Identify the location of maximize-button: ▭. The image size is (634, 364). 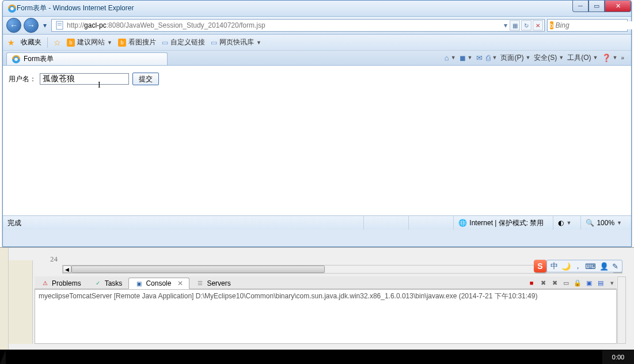
(597, 6).